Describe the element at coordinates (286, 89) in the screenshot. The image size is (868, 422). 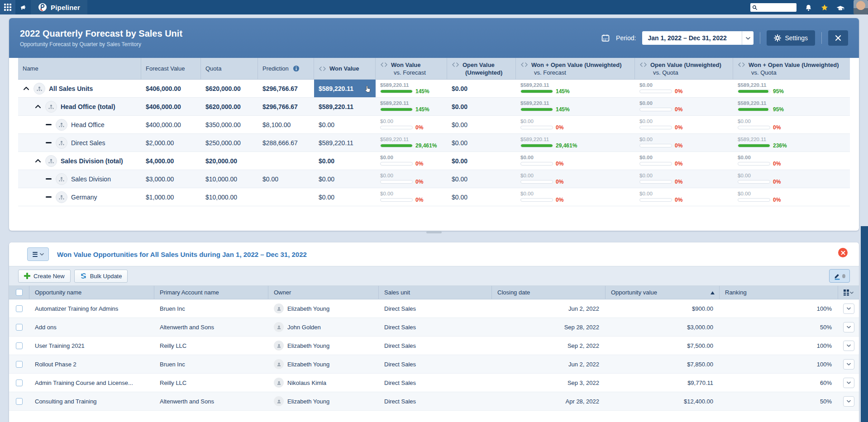
I see `prediction-cell: $296,766.67` at that location.